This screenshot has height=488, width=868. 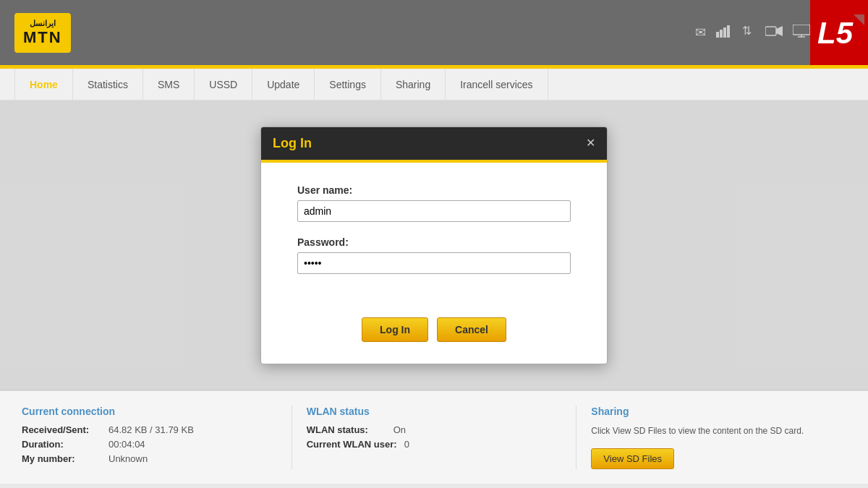 I want to click on nav-item-settings: Settings, so click(x=348, y=85).